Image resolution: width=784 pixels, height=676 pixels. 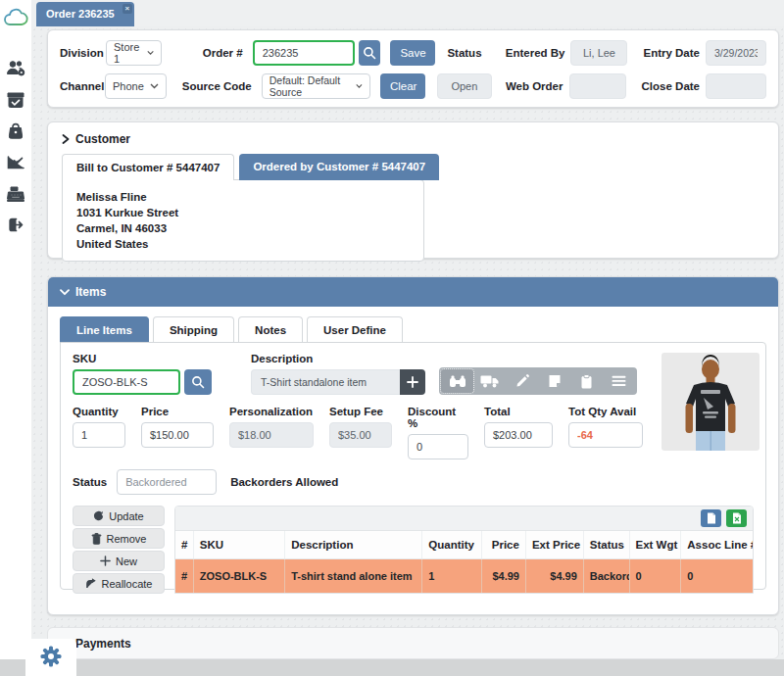 I want to click on shopping-bag-icon, so click(x=16, y=131).